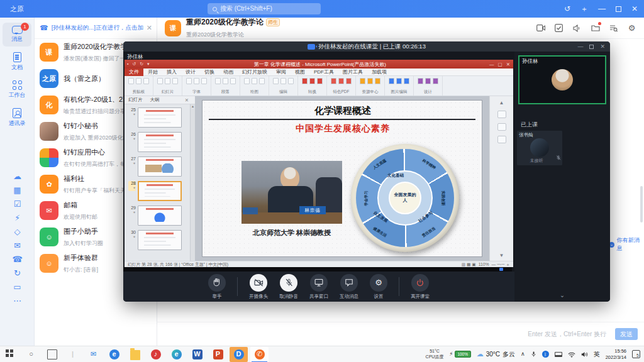 Image resolution: width=644 pixels, height=362 pixels. I want to click on input-language: 英, so click(597, 354).